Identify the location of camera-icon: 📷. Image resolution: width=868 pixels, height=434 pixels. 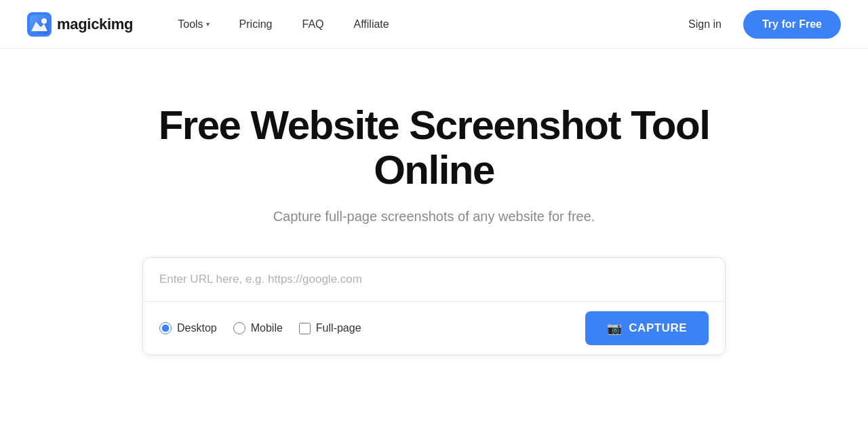
(614, 328).